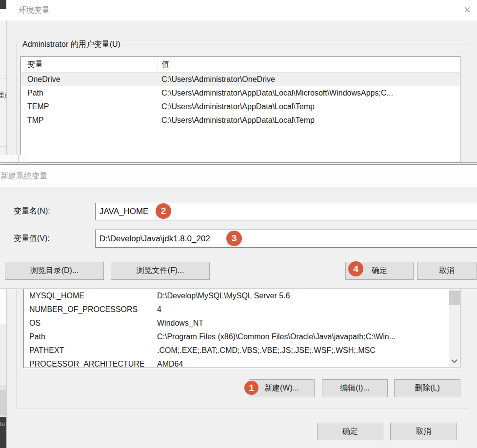 This screenshot has width=477, height=448. Describe the element at coordinates (89, 79) in the screenshot. I see `var-name: OneDrive` at that location.